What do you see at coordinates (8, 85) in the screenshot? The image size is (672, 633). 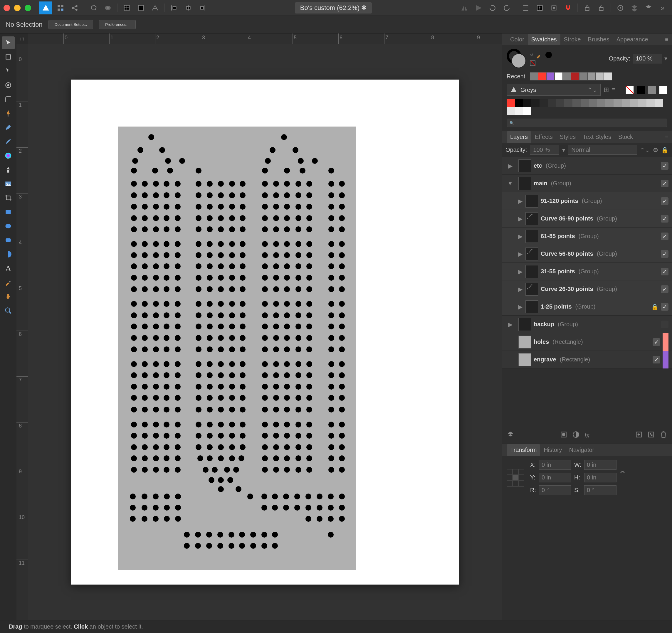 I see `point-transform-tool` at bounding box center [8, 85].